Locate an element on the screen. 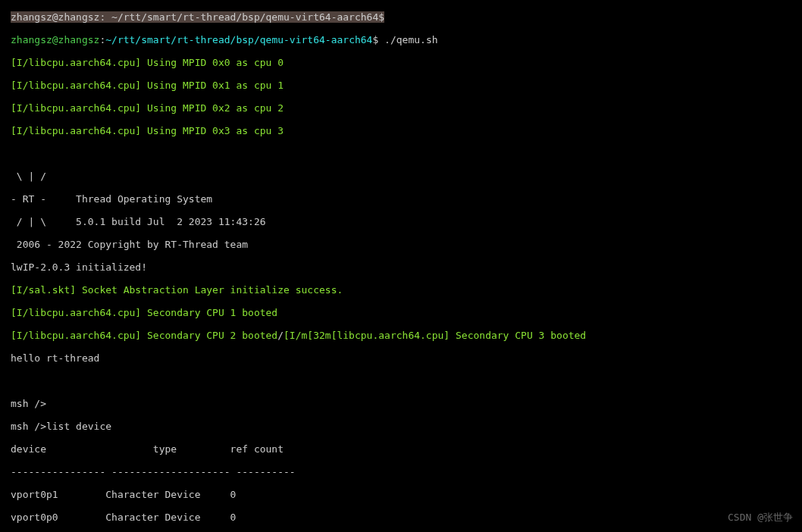  secondary-cpu1: [I/libcpu.aarch64.cpu] Secondary CPU 1 b… is located at coordinates (406, 312).